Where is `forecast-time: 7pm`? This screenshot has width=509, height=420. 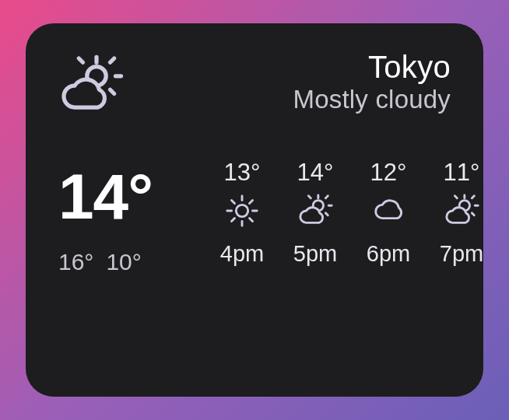
forecast-time: 7pm is located at coordinates (462, 254).